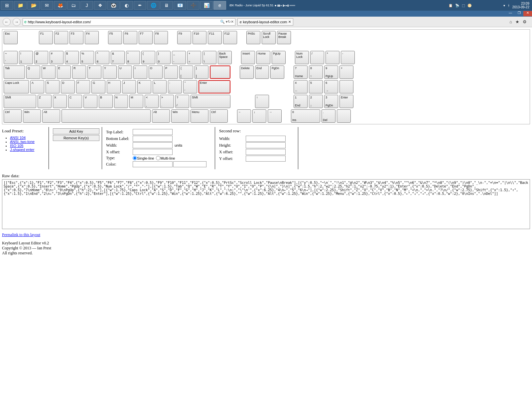 The height and width of the screenshot is (399, 532). I want to click on key-l: L, so click(160, 87).